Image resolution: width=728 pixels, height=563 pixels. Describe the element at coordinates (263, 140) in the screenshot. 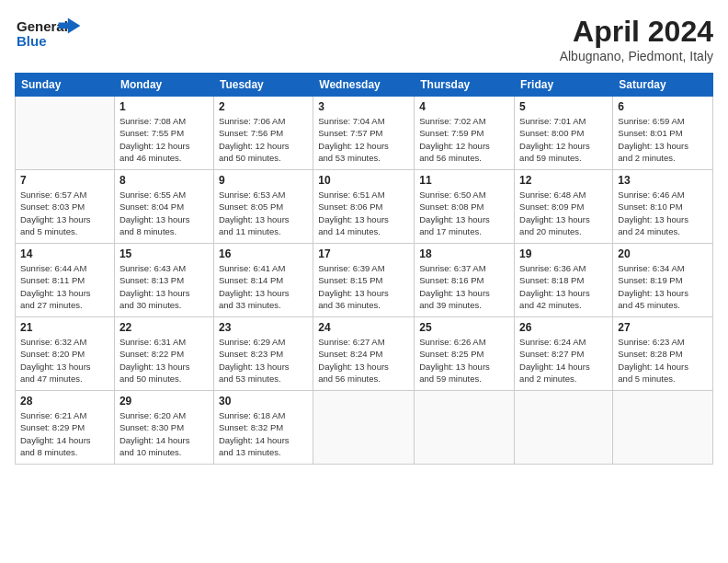

I see `day-info: Sunrise: 7:06 AMSunset: 7:56 PMDaylight:…` at that location.